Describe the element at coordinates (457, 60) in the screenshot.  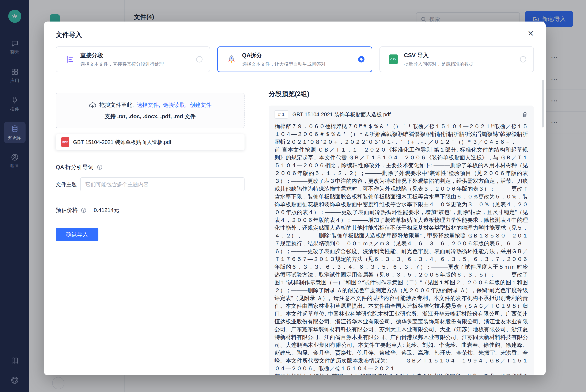
I see `mode-card-csv-import: CSV CSV 导入 批量导入问答对，是最精准的数据` at that location.